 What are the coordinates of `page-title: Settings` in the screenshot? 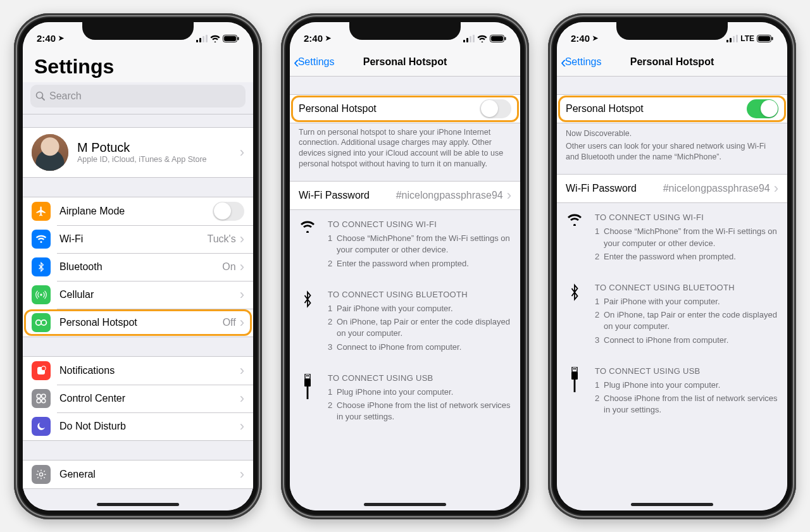 It's located at (138, 66).